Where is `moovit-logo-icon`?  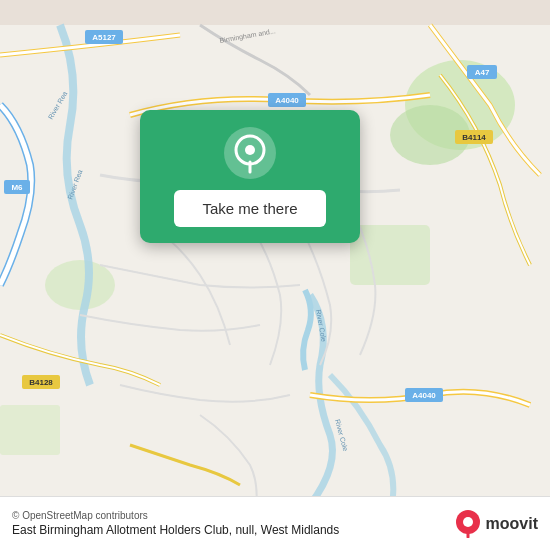 moovit-logo-icon is located at coordinates (468, 524).